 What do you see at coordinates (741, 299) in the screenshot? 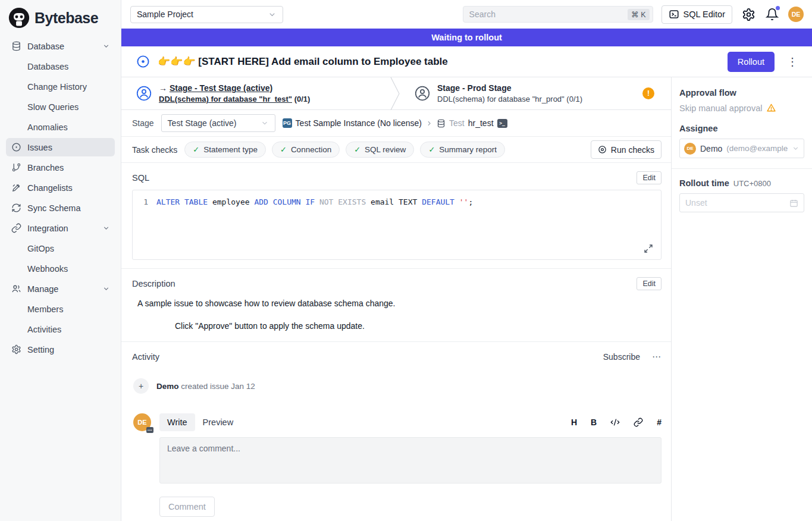
I see `issue-side-panel: Approval flow Skip manual approval Assig…` at bounding box center [741, 299].